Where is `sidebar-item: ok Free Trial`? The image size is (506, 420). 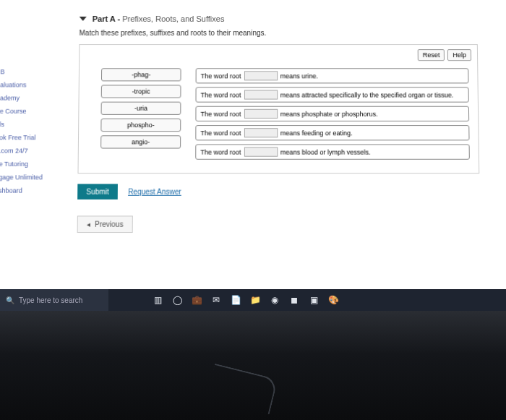 sidebar-item: ok Free Trial is located at coordinates (25, 137).